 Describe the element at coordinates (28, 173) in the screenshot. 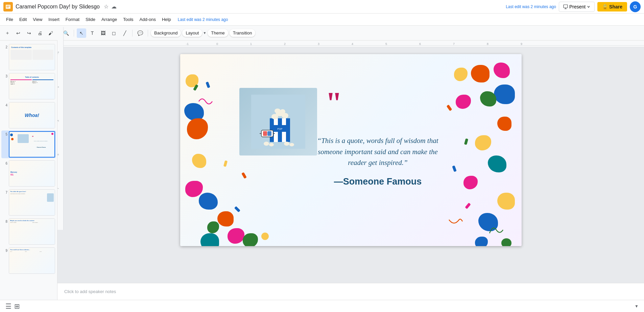

I see `slide-thumb-6: 6 Mercury 01` at that location.